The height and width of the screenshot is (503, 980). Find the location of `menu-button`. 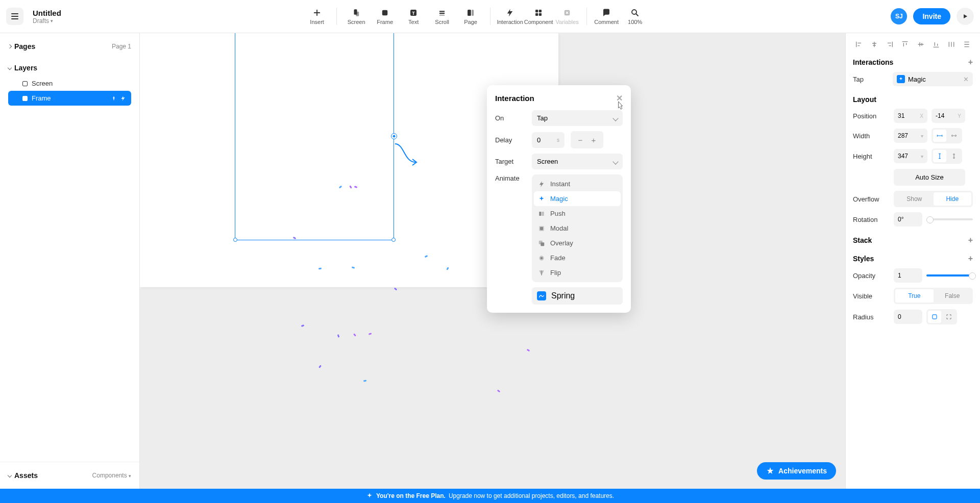

menu-button is located at coordinates (15, 16).